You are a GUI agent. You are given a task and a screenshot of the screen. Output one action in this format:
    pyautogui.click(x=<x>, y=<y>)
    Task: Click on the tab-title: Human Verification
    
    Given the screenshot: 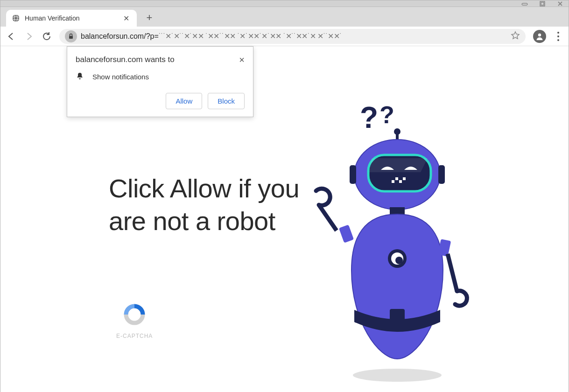 What is the action you would take?
    pyautogui.click(x=71, y=18)
    